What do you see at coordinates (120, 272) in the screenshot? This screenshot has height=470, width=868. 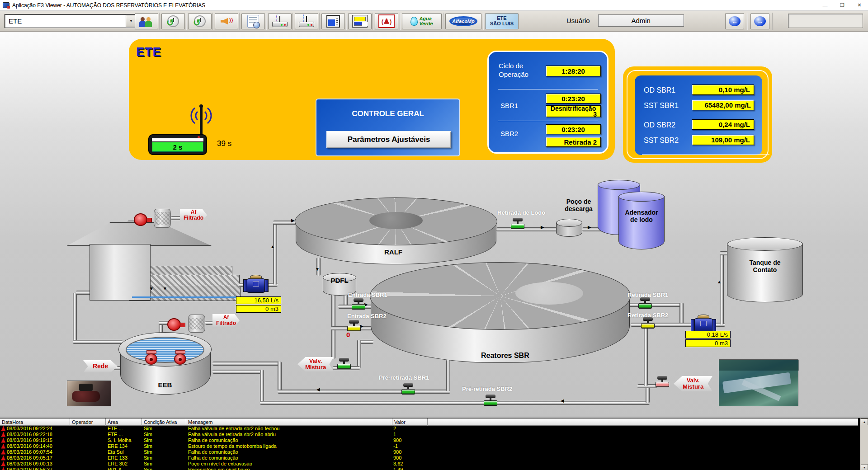 I see `eeb-building` at bounding box center [120, 272].